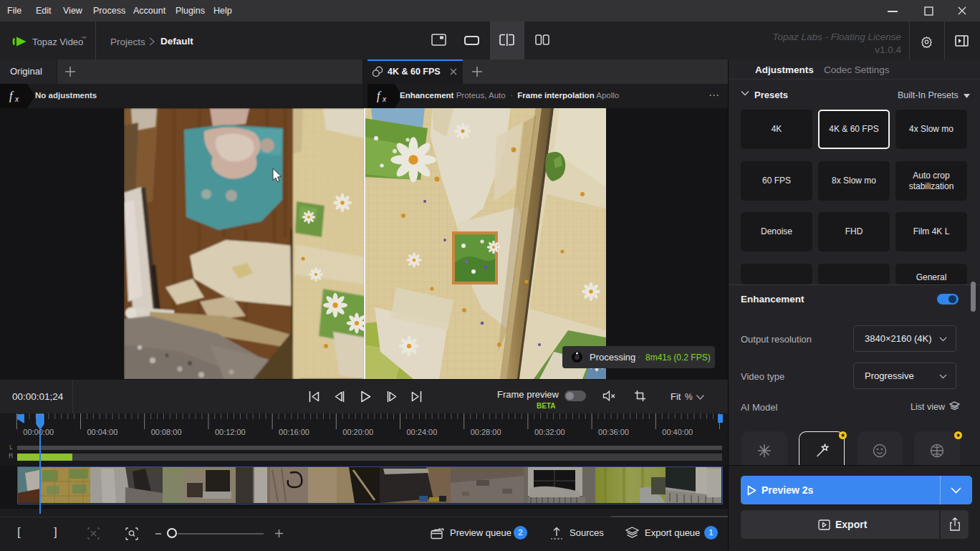 Image resolution: width=980 pixels, height=551 pixels. I want to click on svg-text: 00:36:00, so click(613, 432).